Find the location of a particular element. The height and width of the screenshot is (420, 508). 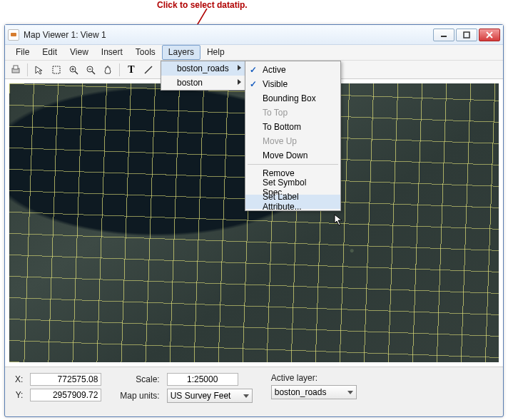

scale-field: 1:25000 is located at coordinates (203, 379).